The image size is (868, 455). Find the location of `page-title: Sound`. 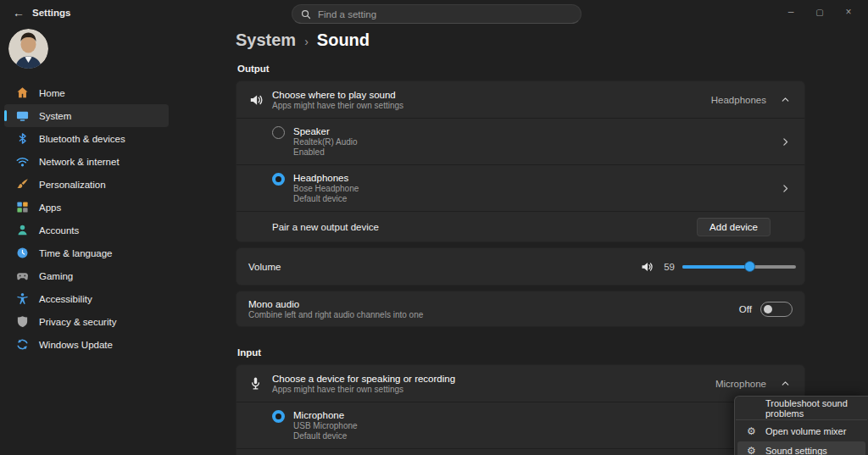

page-title: Sound is located at coordinates (343, 41).